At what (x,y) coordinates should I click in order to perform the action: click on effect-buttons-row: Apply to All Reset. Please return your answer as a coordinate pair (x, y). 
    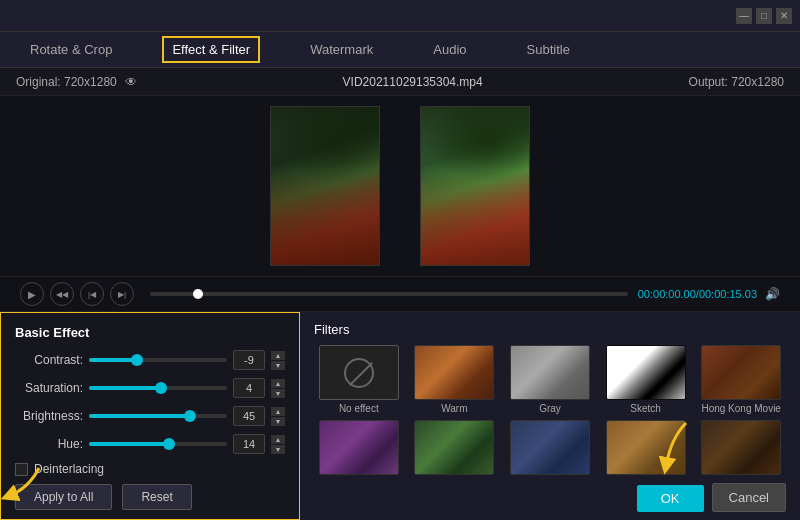
    Looking at the image, I should click on (150, 497).